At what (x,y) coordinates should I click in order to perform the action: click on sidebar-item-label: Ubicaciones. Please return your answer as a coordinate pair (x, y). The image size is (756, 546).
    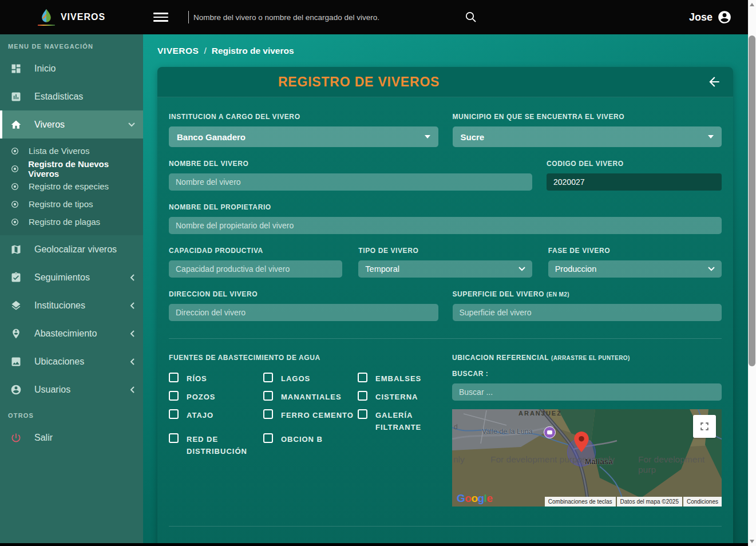
    Looking at the image, I should click on (60, 362).